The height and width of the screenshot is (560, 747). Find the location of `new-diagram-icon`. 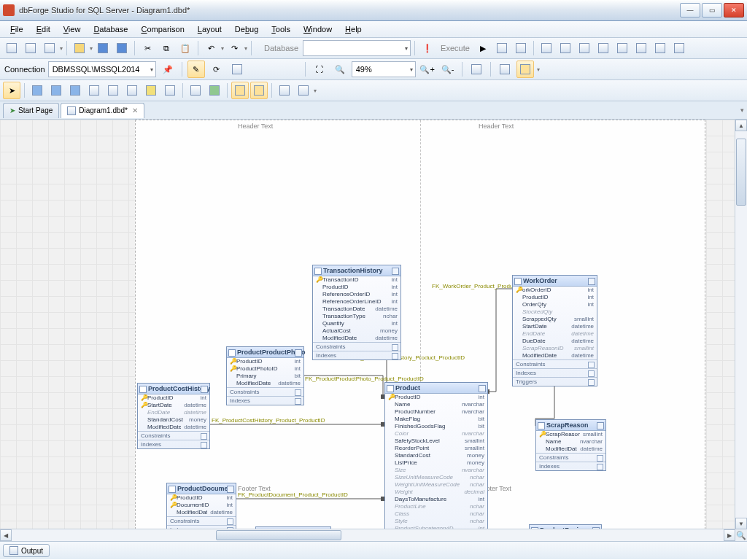

new-diagram-icon is located at coordinates (50, 48).